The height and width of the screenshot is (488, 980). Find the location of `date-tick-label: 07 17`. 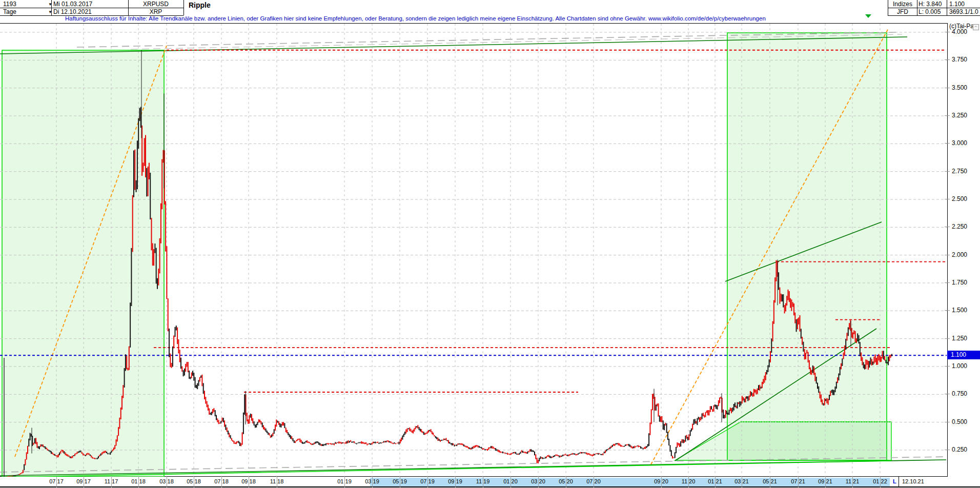

date-tick-label: 07 17 is located at coordinates (56, 481).